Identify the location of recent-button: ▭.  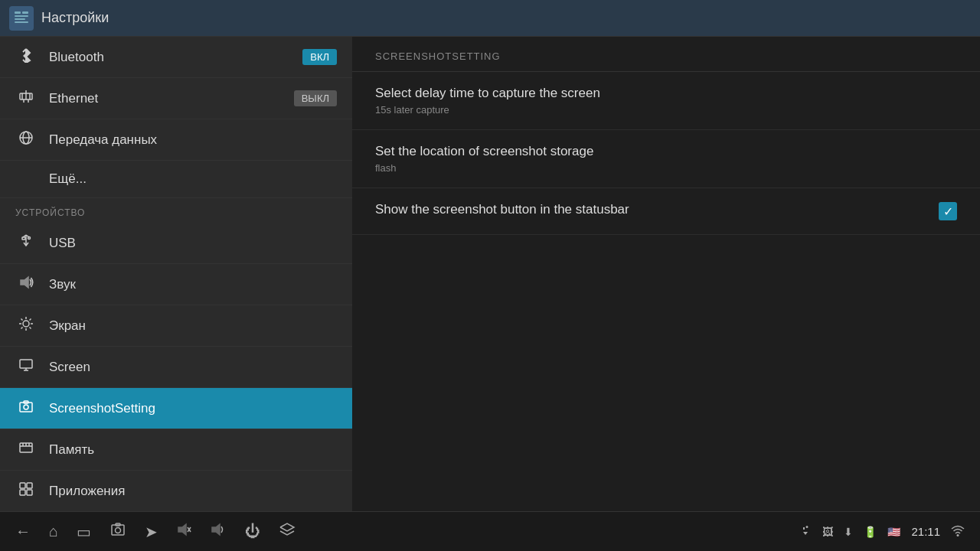
(84, 532).